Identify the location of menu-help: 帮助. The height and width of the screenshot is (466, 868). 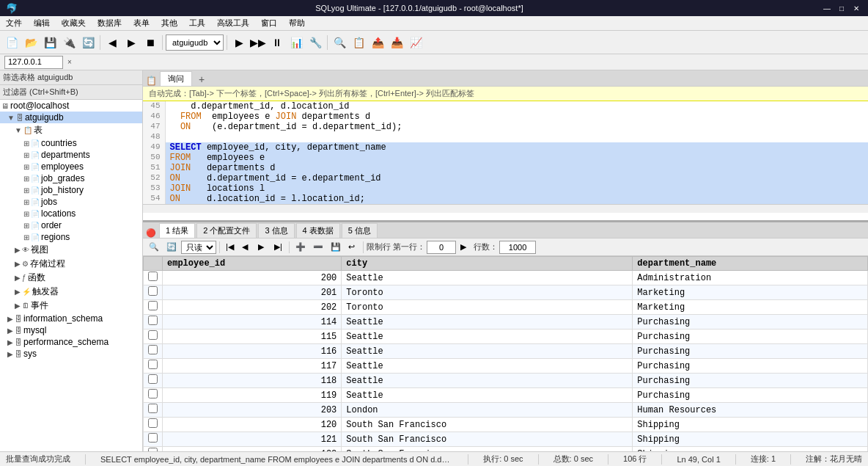
(297, 23).